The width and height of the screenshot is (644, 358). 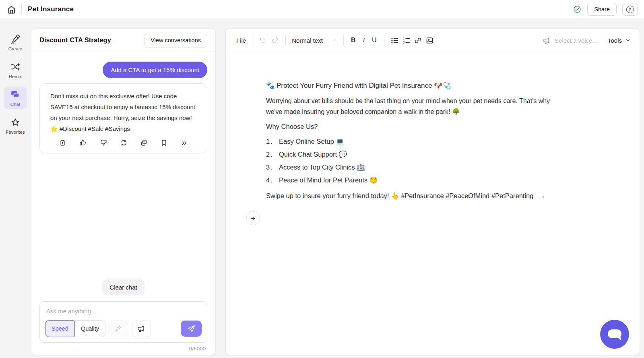 I want to click on regenerate-button, so click(x=124, y=143).